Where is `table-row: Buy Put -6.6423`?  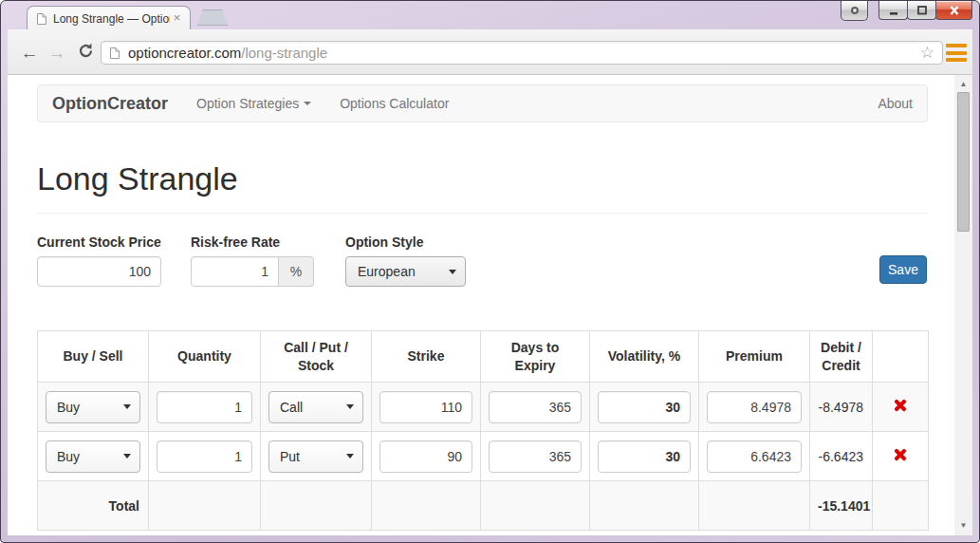
table-row: Buy Put -6.6423 is located at coordinates (484, 457).